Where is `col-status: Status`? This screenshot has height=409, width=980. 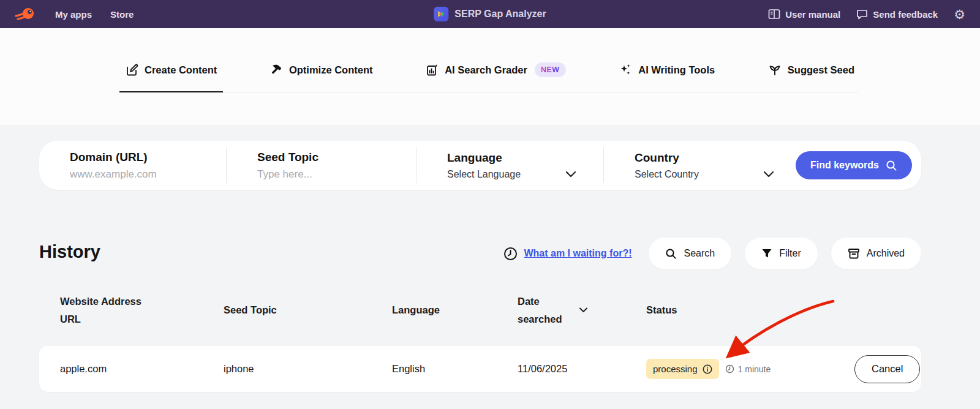 col-status: Status is located at coordinates (750, 310).